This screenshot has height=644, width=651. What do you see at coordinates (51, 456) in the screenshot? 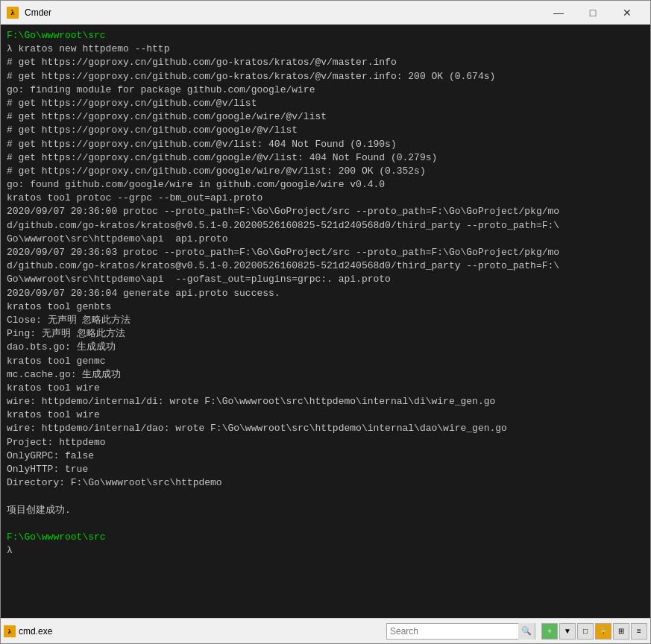
I see `cmd-line-31: OnlyGRPC: false` at bounding box center [51, 456].